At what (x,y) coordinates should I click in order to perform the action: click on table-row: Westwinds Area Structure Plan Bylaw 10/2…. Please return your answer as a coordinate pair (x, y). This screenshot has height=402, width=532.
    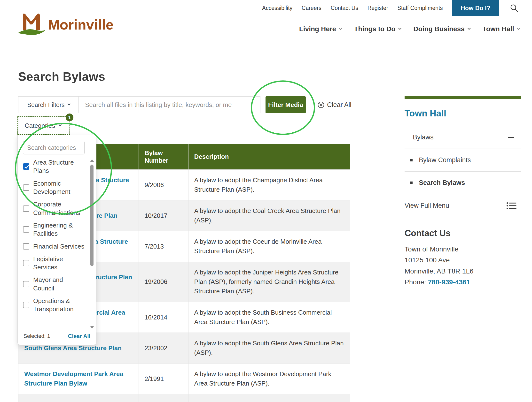
    Looking at the image, I should click on (184, 398).